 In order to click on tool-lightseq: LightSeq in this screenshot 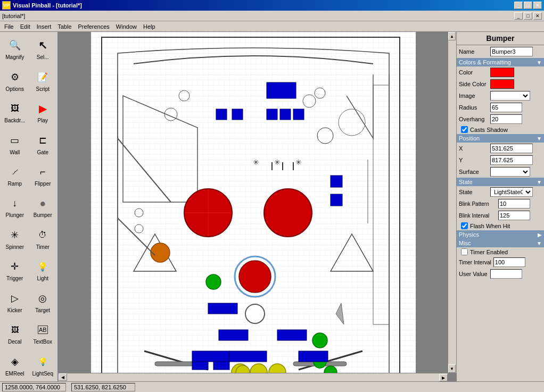, I will do `click(43, 365)`.